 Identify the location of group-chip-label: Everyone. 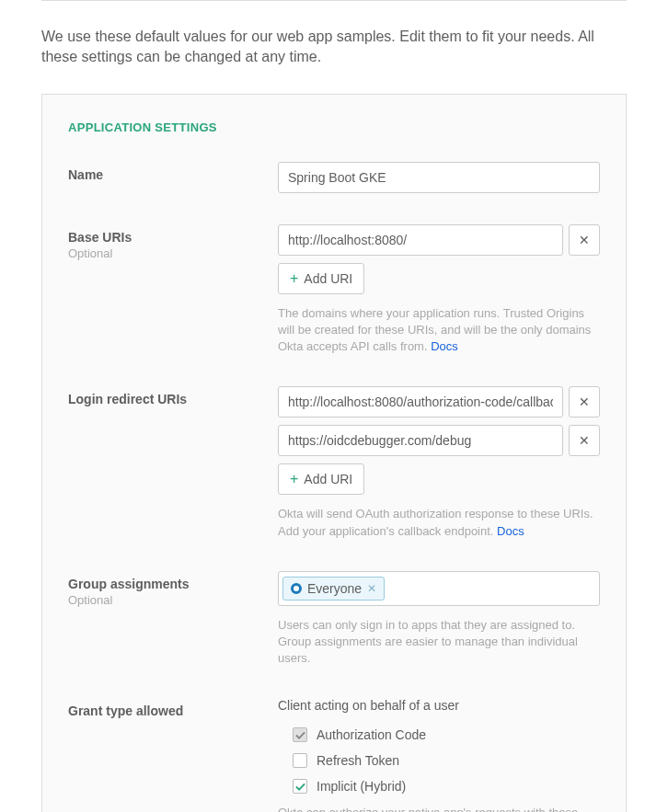
(335, 589).